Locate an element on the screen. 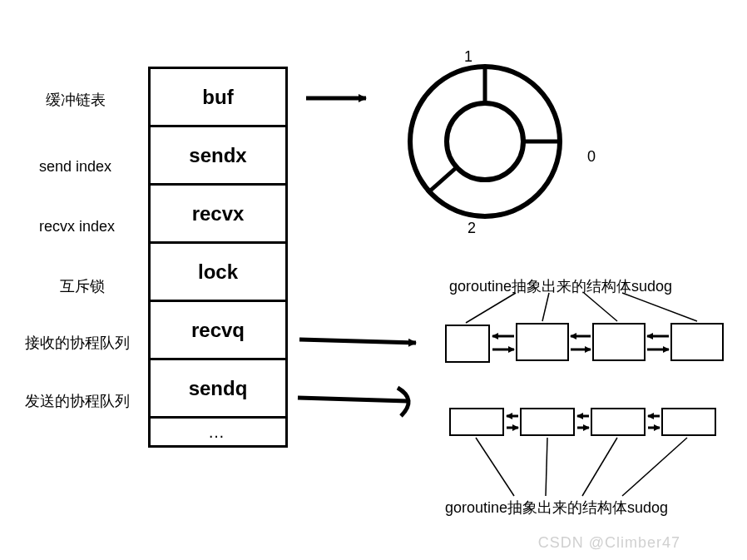 The width and height of the screenshot is (747, 560). caption-sudog-lower: goroutine抽象出来的结构体sudog is located at coordinates (557, 508).